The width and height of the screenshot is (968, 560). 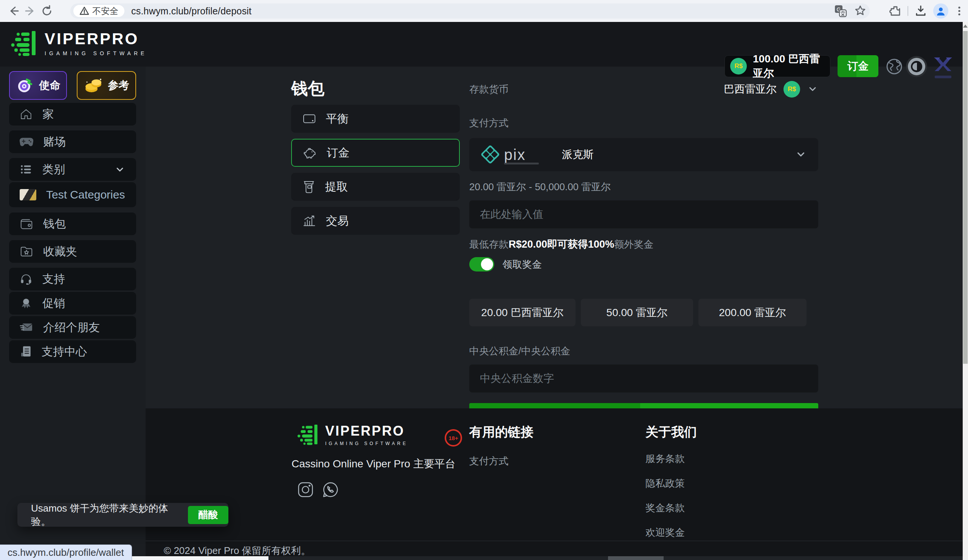 I want to click on payment-method-label: 支付方式, so click(x=644, y=123).